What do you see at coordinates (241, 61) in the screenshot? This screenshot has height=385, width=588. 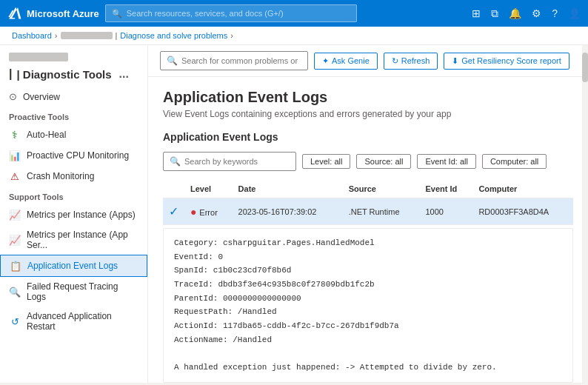 I see `toolbar-search-input` at bounding box center [241, 61].